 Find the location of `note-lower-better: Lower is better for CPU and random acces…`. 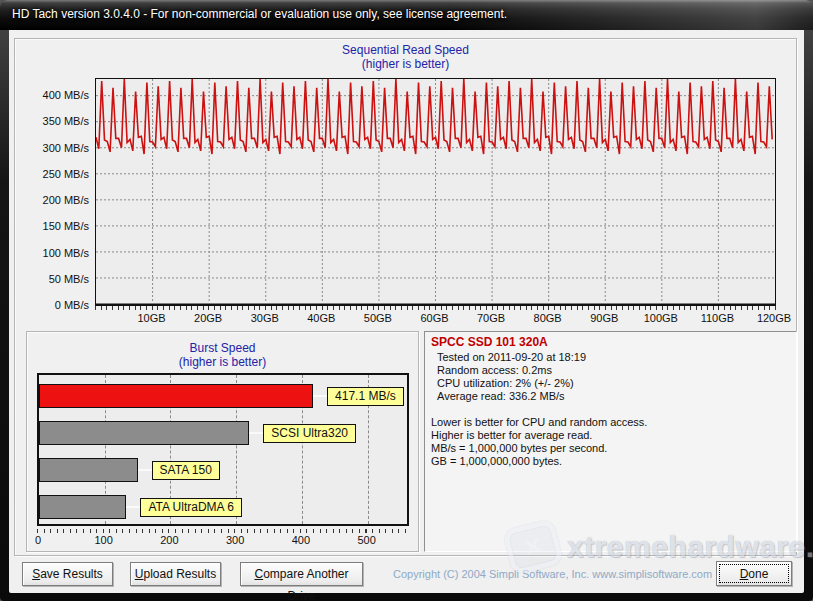

note-lower-better: Lower is better for CPU and random acces… is located at coordinates (610, 422).